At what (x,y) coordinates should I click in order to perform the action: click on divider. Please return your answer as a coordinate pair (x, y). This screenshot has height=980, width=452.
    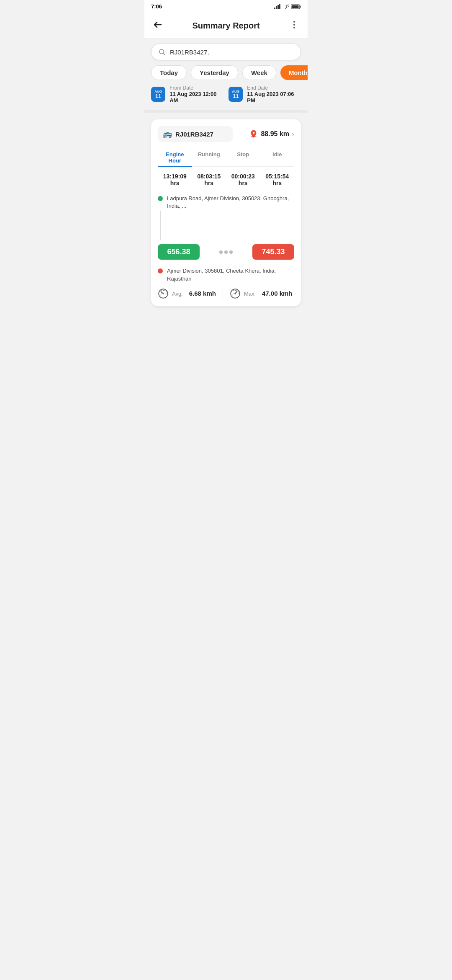
    Looking at the image, I should click on (226, 111).